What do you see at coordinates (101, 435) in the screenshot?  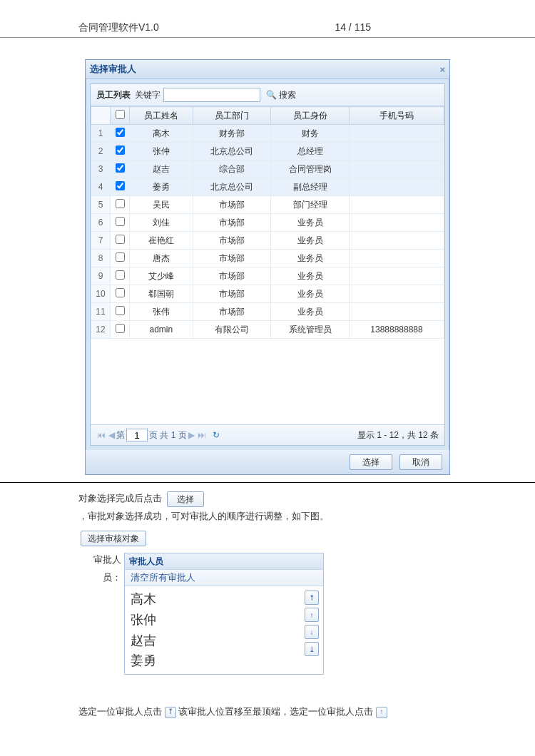 I see `first-page-icon: ⏮` at bounding box center [101, 435].